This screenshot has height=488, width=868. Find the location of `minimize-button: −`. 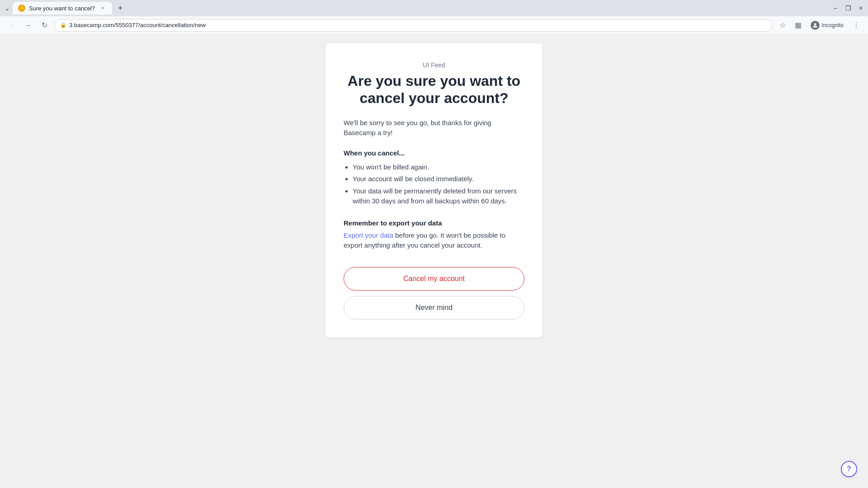

minimize-button: − is located at coordinates (835, 8).